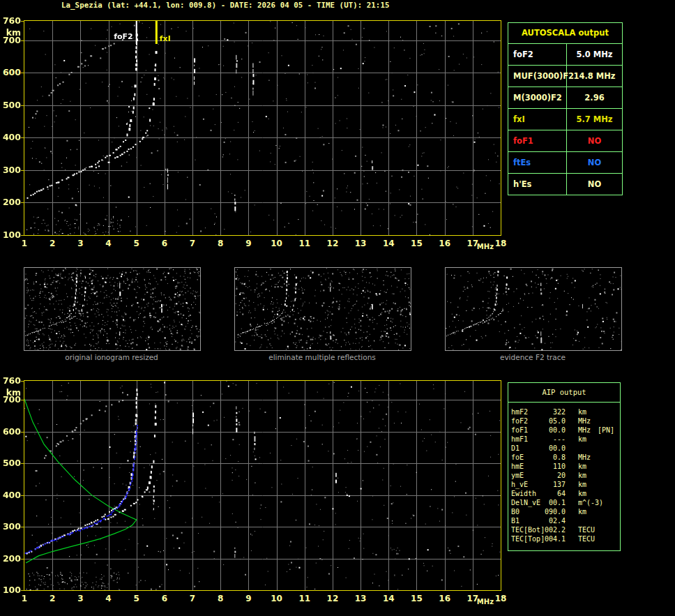 The image size is (675, 616). I want to click on aip-row-label: D1, so click(528, 448).